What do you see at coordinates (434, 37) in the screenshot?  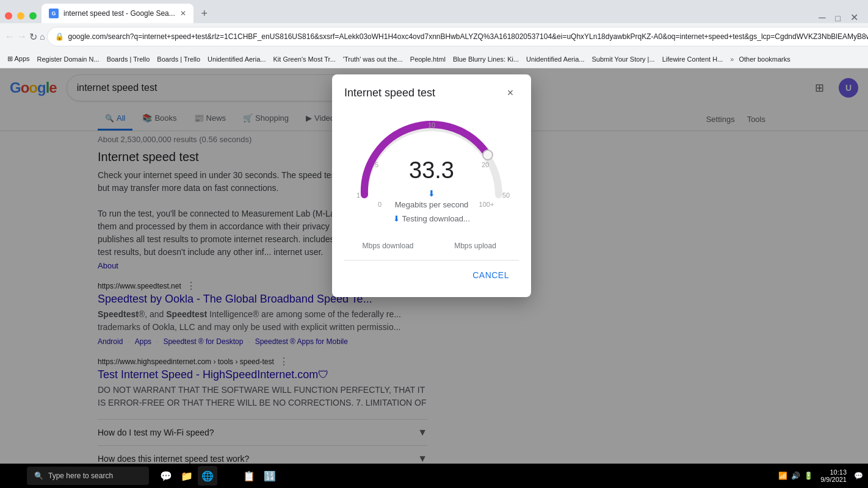 I see `address-bar-row: ← → ↻ ⌂ 🔒 google.com/search?q=internet+s…` at bounding box center [434, 37].